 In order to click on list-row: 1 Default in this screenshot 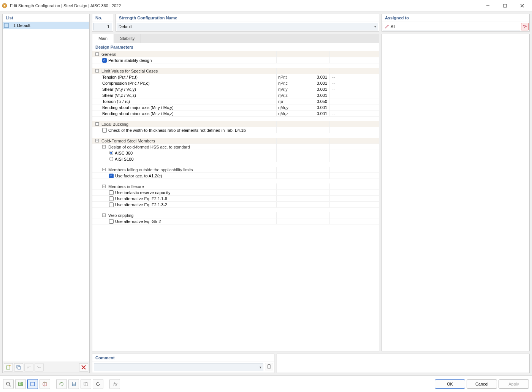, I will do `click(46, 25)`.